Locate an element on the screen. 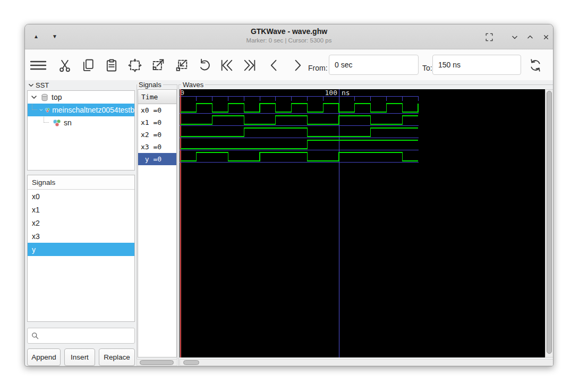  maximize-icon is located at coordinates (530, 37).